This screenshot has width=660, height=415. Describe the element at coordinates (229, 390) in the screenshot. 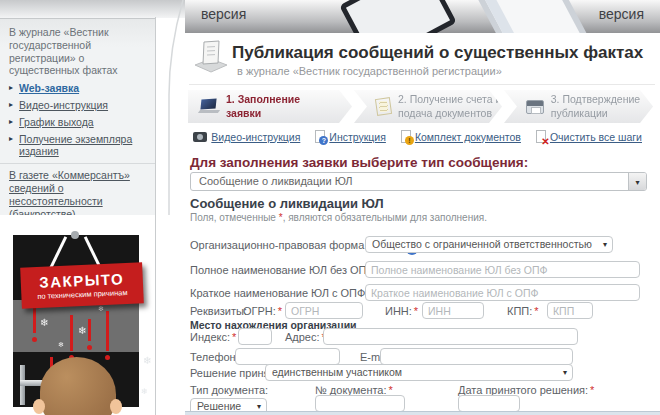

I see `doc-type-label: Тип документа:` at that location.